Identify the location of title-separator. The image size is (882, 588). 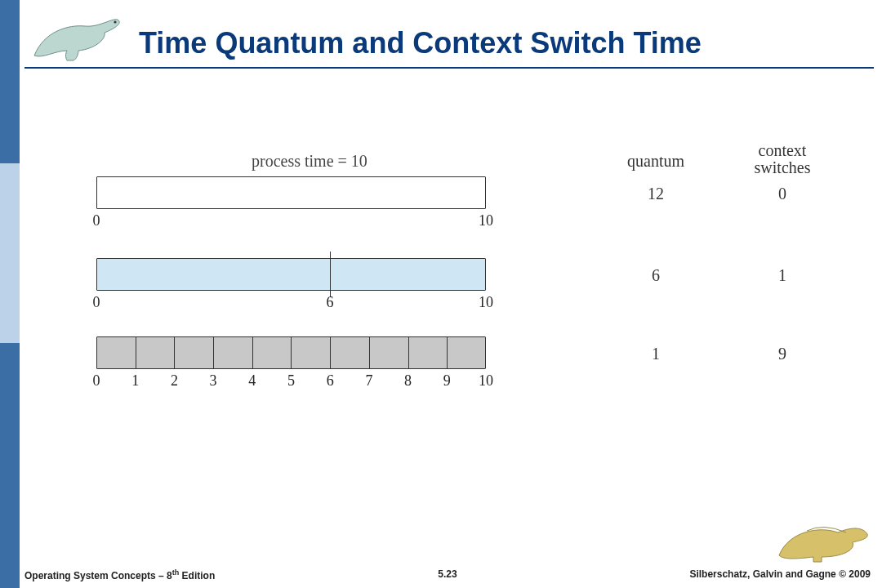
(449, 68).